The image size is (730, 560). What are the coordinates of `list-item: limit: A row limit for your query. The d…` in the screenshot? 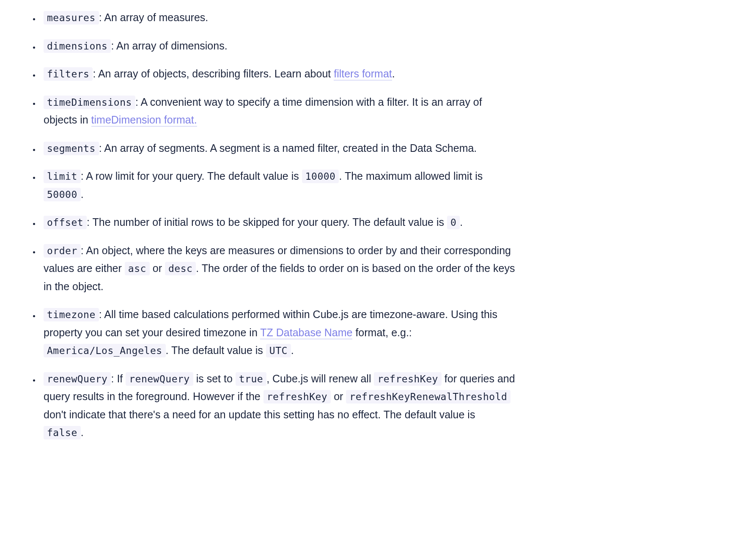 It's located at (278, 185).